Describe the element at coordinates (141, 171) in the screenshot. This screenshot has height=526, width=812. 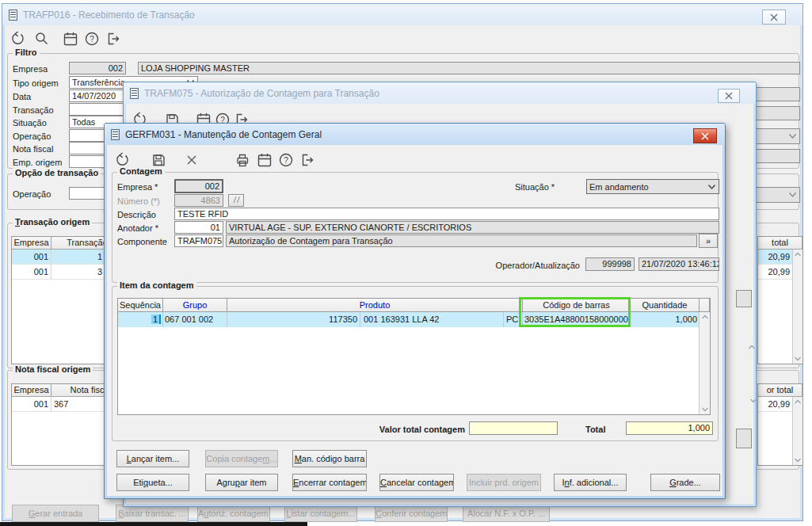
I see `contagem-legend: Contagem` at that location.